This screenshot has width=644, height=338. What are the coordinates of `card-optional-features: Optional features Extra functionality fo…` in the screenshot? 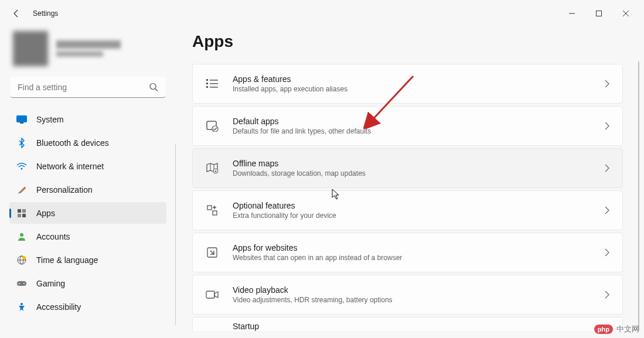 It's located at (408, 210).